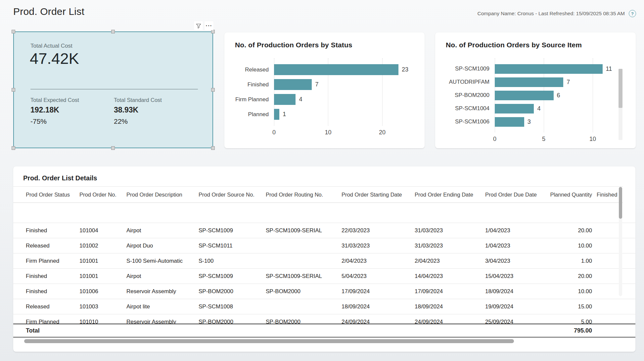  Describe the element at coordinates (378, 261) in the screenshot. I see `table-cell: 2/04/2023` at that location.